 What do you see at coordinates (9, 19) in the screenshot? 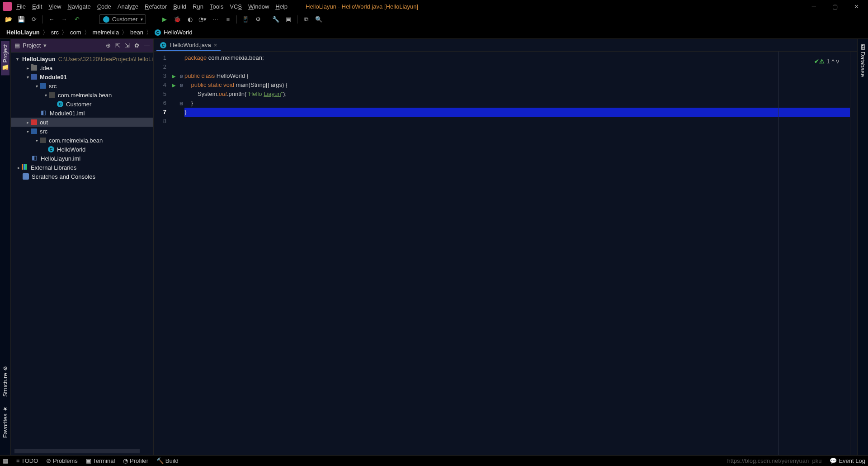
I see `open-icon: 📂` at bounding box center [9, 19].